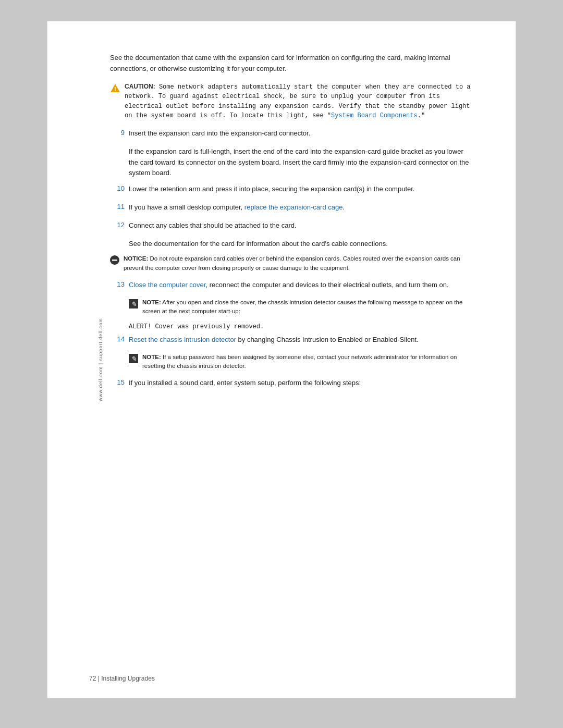 The image size is (563, 728). Describe the element at coordinates (421, 116) in the screenshot. I see `caution-after: ."` at that location.